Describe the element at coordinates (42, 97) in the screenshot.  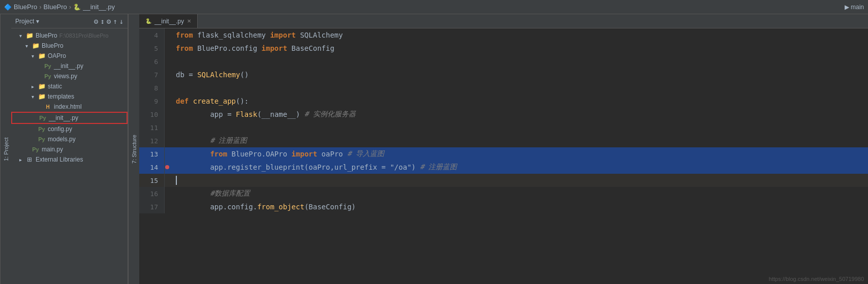
I see `folder-icon-templates: 📁` at that location.